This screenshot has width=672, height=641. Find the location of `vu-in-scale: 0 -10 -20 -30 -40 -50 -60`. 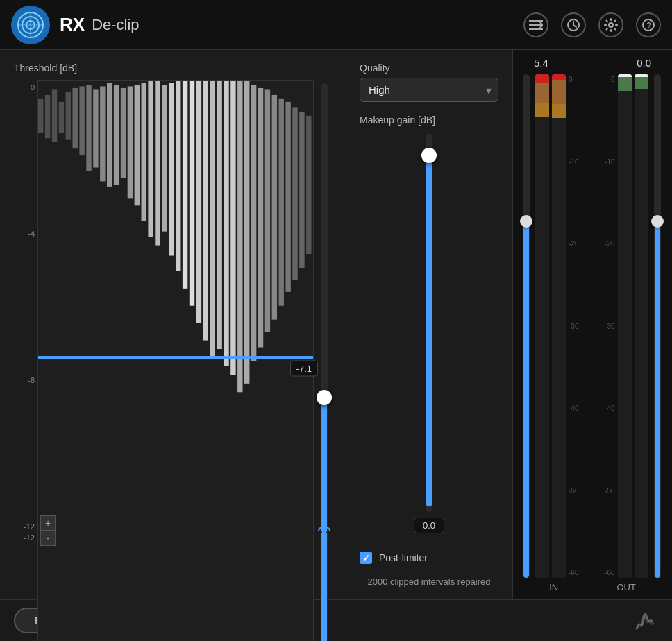

vu-in-scale: 0 -10 -20 -30 -40 -50 -60 is located at coordinates (578, 326).